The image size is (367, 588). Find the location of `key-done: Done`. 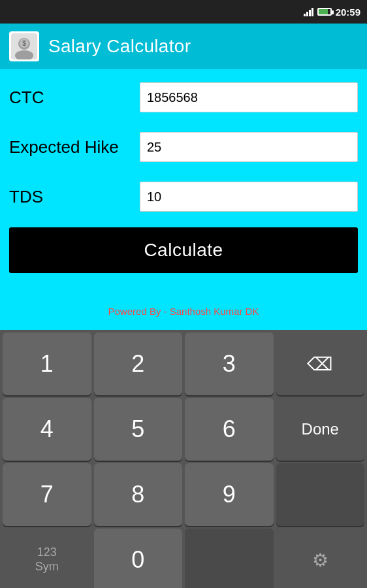

key-done: Done is located at coordinates (321, 429).